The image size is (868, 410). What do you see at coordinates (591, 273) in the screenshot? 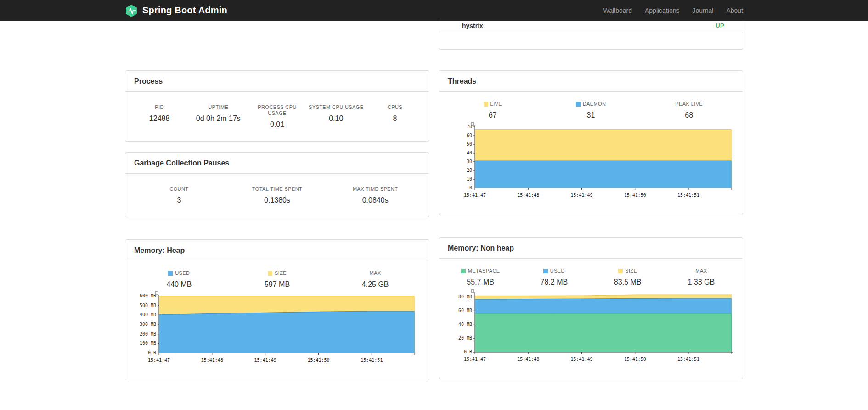
I see `memory-nonheap-legend: METASPACE 55.7 MB USED 78.2 MB` at bounding box center [591, 273].